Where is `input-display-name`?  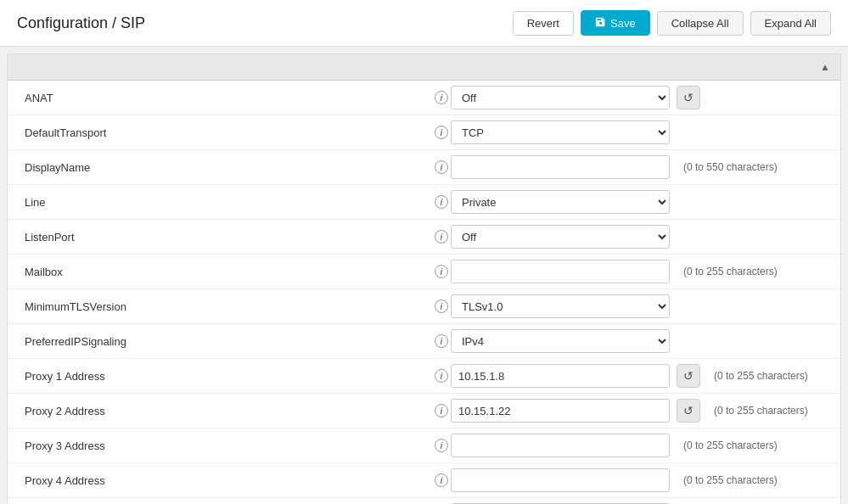
input-display-name is located at coordinates (560, 167).